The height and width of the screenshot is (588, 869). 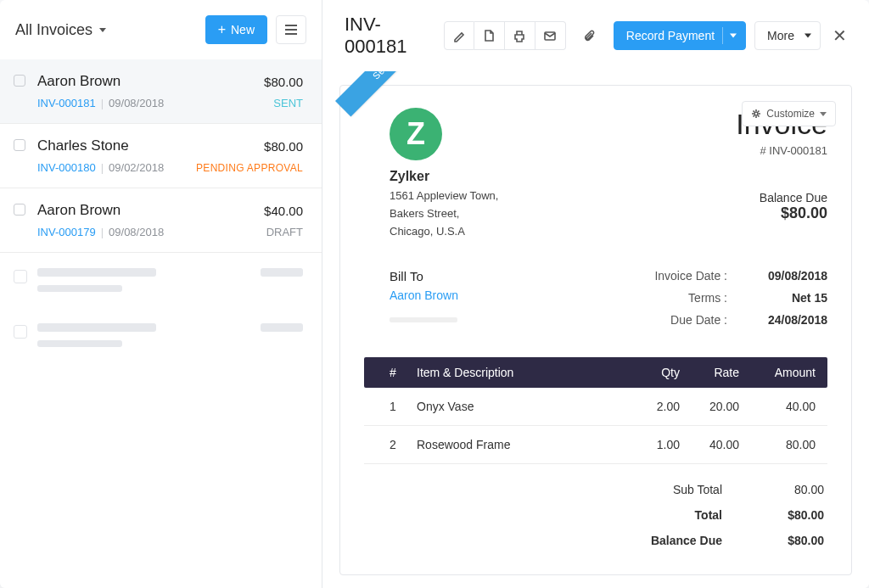 What do you see at coordinates (737, 302) in the screenshot?
I see `meta-table: Invoice Date :09/08/2018Terms :Net 15Due…` at bounding box center [737, 302].